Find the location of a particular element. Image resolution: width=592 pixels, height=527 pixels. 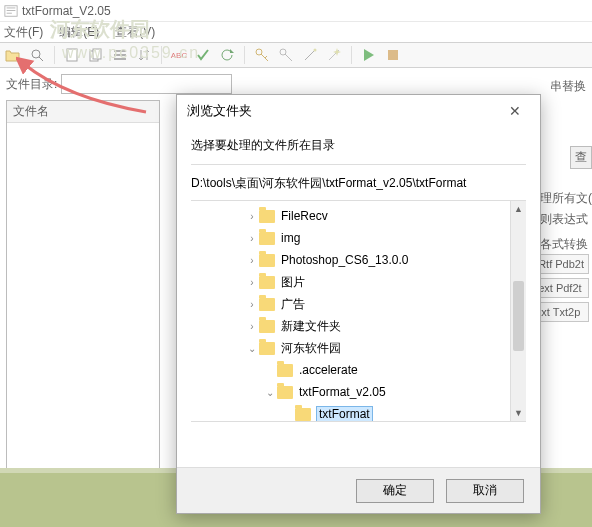

tree-node: ›广告 is located at coordinates (358, 304).